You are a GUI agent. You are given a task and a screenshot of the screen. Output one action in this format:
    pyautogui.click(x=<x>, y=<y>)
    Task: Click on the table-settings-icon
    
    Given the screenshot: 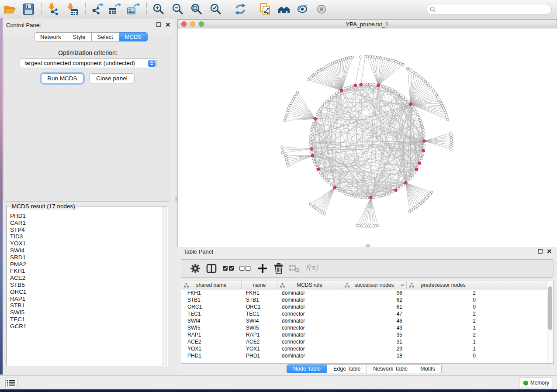 What is the action you would take?
    pyautogui.click(x=195, y=269)
    